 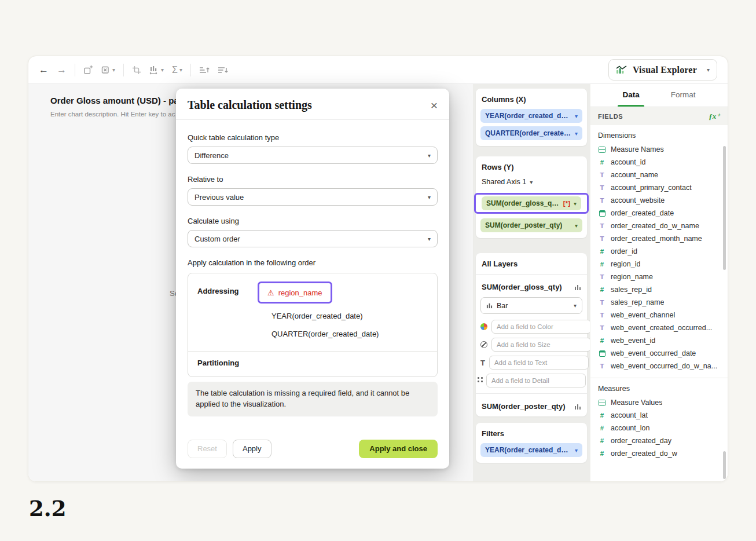 I want to click on field-item: Measure Values, so click(x=659, y=403).